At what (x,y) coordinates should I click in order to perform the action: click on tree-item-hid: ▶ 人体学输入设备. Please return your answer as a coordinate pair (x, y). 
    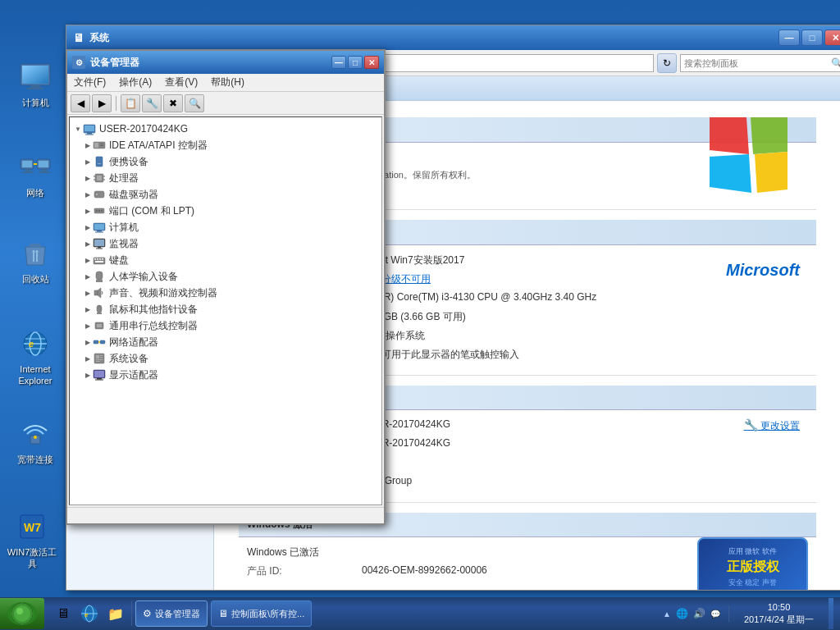
    Looking at the image, I should click on (226, 276).